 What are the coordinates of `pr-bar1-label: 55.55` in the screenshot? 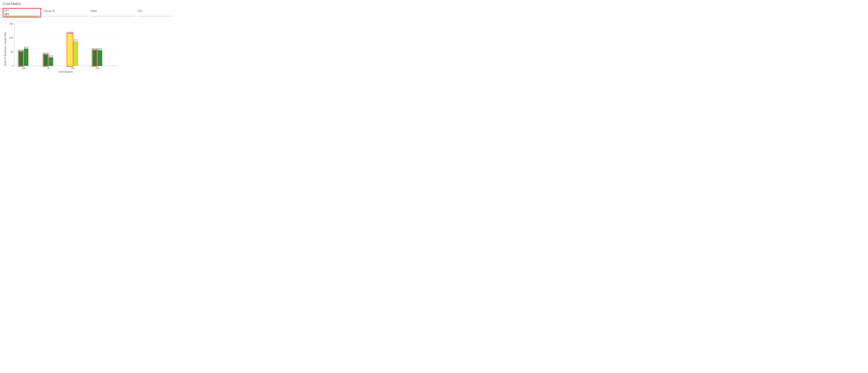 It's located at (95, 49).